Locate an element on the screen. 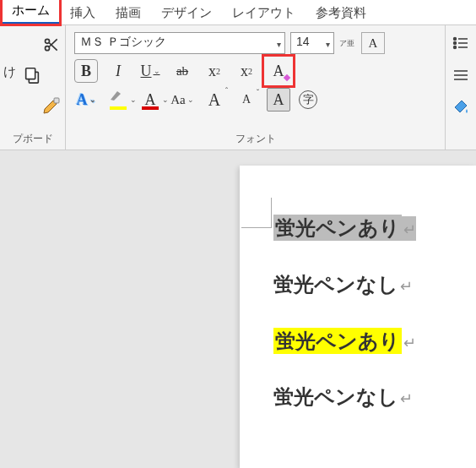 The height and width of the screenshot is (468, 476). diamond-icon is located at coordinates (287, 78).